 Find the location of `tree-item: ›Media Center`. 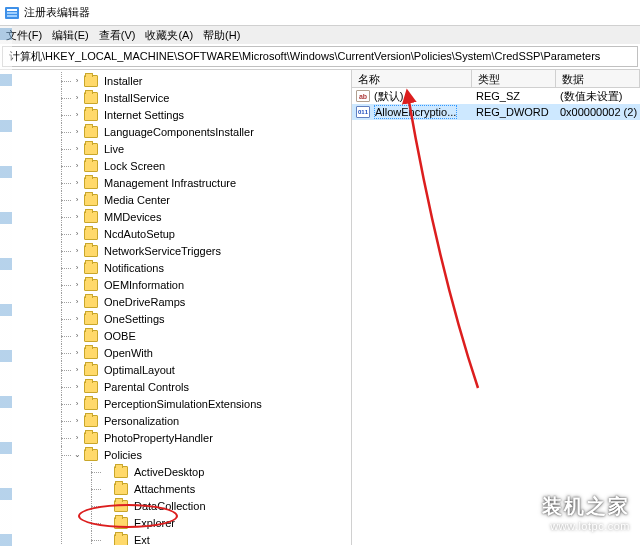

tree-item: ›Media Center is located at coordinates (212, 200).